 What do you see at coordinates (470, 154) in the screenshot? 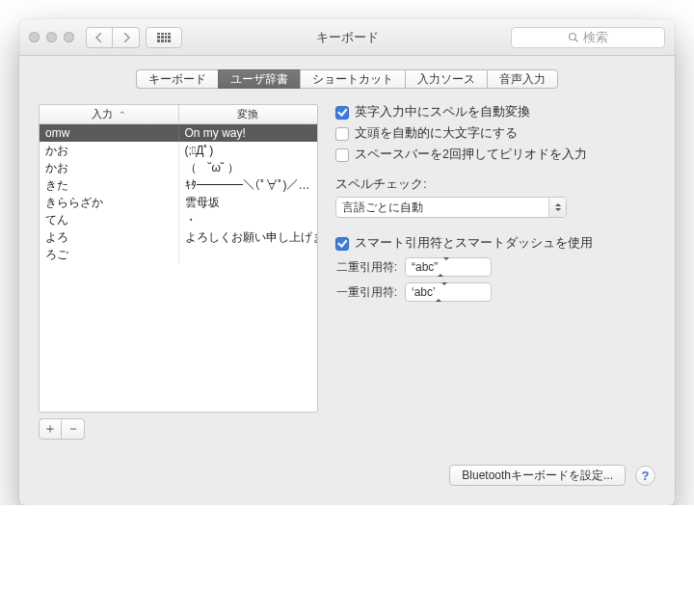
I see `double-space-period-label: スペースバーを2回押してピリオドを入力` at bounding box center [470, 154].